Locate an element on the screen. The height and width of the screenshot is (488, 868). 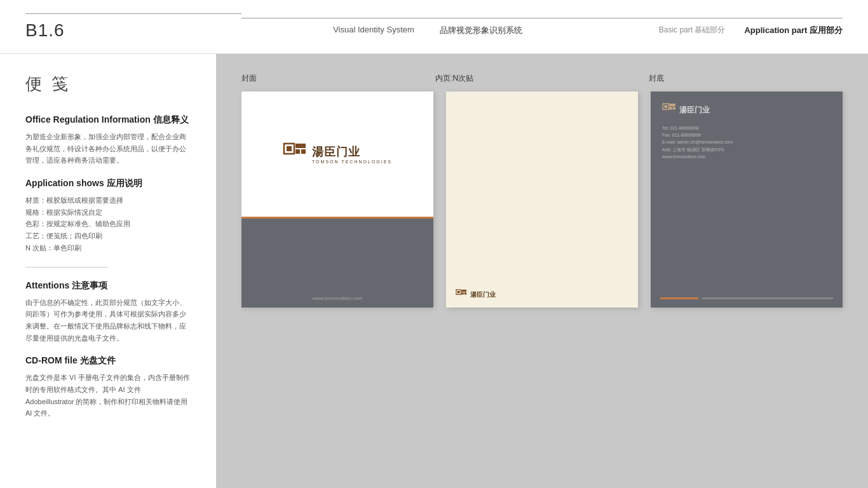
header-right: Basic part 基础部分 Application part 应用部分 is located at coordinates (728, 27).